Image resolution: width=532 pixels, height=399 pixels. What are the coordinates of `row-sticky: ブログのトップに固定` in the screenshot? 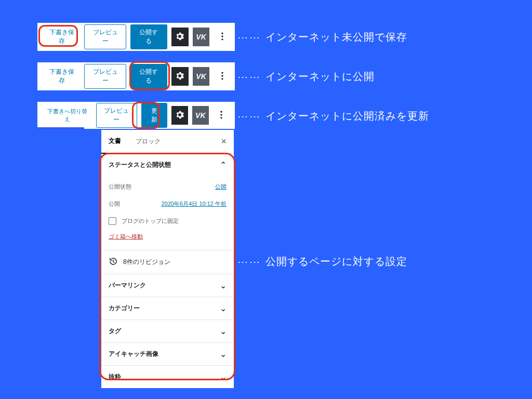 It's located at (167, 221).